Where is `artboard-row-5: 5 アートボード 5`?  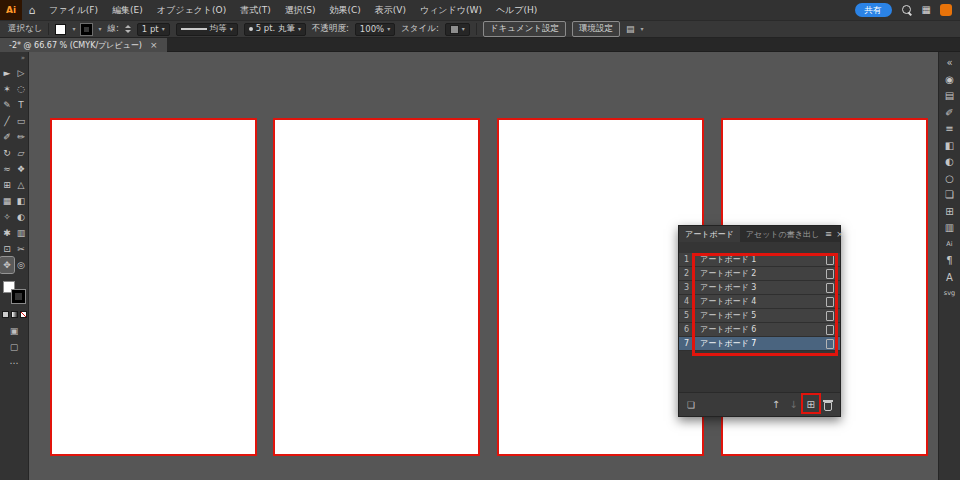
artboard-row-5: 5 アートボード 5 is located at coordinates (760, 316).